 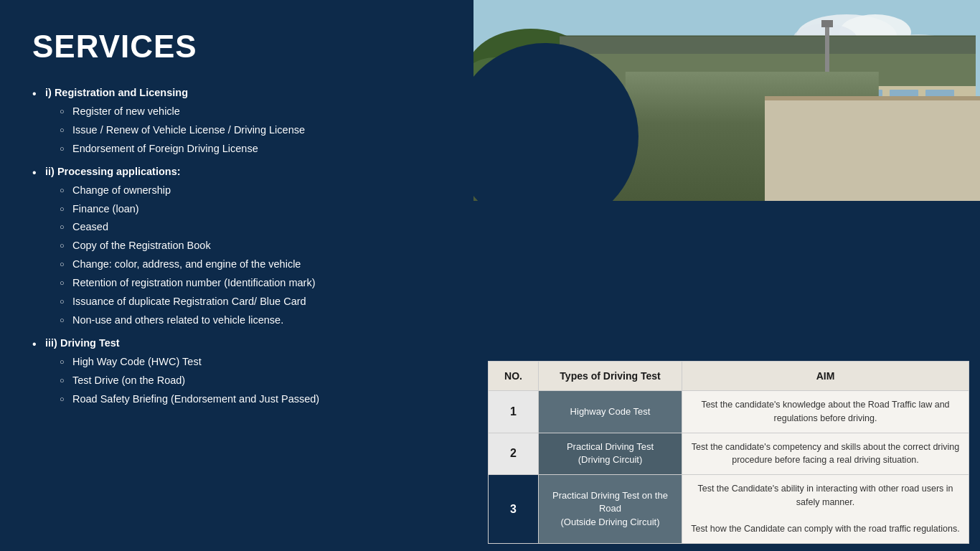 I want to click on list-item: Road Safety Briefing (Endorsement and Ju…, so click(x=250, y=400).